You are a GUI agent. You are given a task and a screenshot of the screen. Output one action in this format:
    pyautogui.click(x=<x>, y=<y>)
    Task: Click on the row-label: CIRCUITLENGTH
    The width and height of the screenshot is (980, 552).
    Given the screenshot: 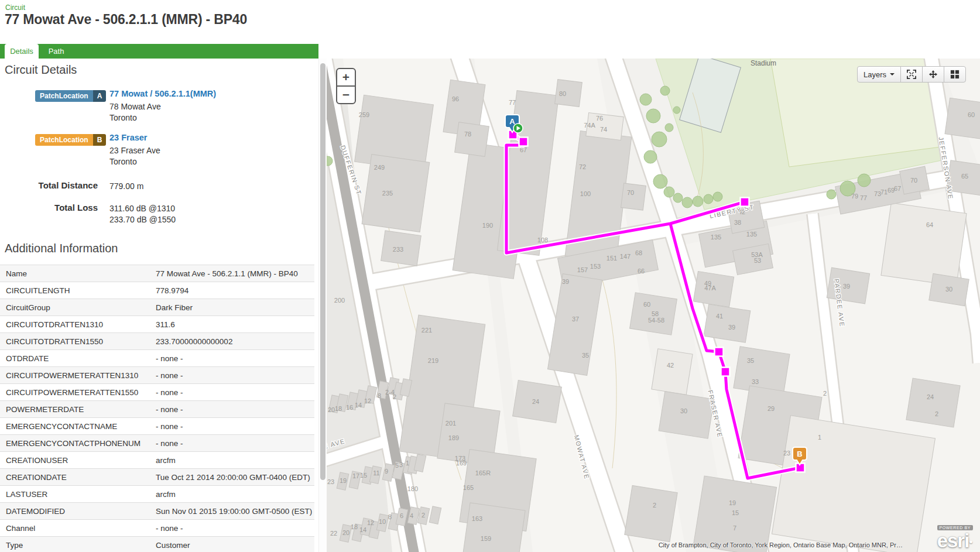 What is the action you would take?
    pyautogui.click(x=75, y=290)
    